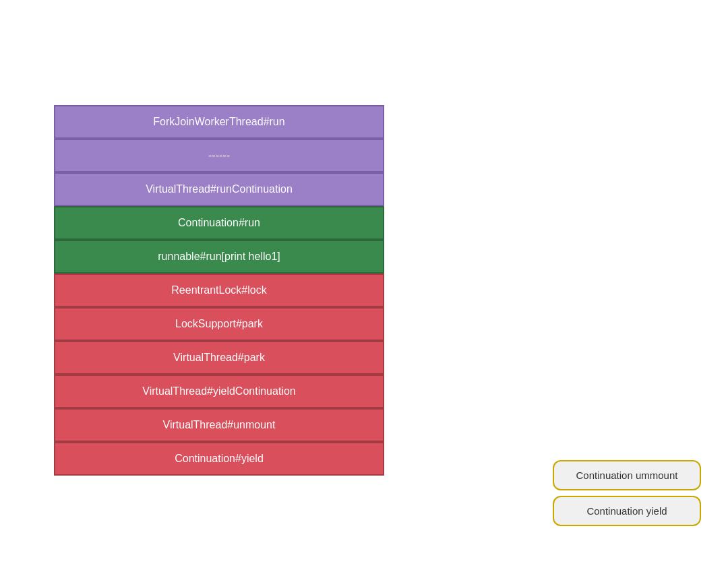  Describe the element at coordinates (219, 425) in the screenshot. I see `item-9: VirtualThread#unmount` at that location.